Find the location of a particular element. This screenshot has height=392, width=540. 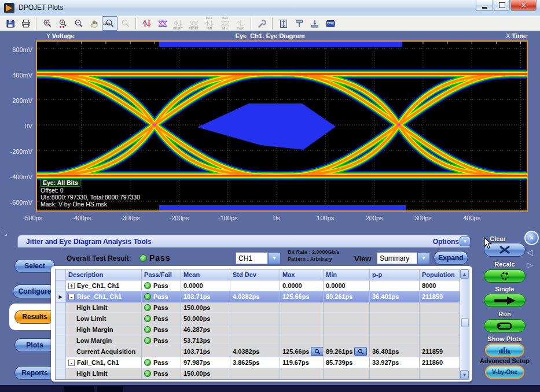

cell-pop: 8000 is located at coordinates (440, 286).